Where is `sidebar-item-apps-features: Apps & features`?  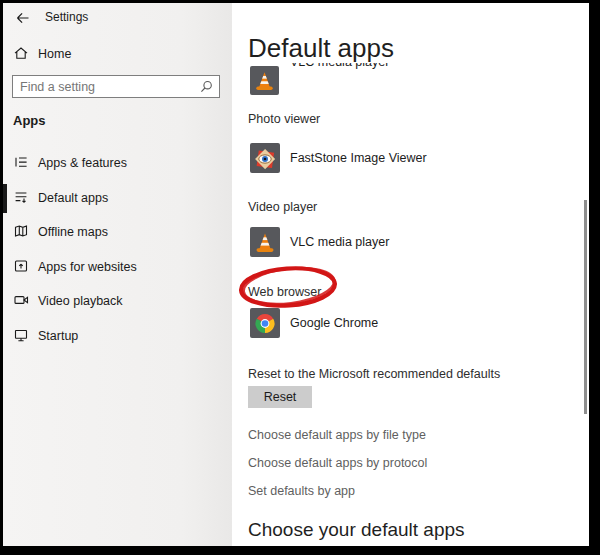
sidebar-item-apps-features: Apps & features is located at coordinates (118, 164).